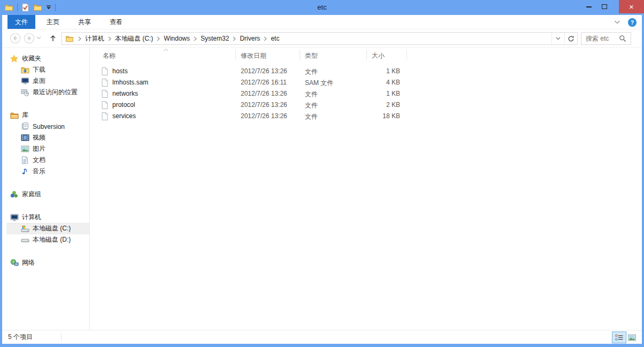 This screenshot has height=347, width=644. Describe the element at coordinates (14, 218) in the screenshot. I see `computer-icon` at that location.